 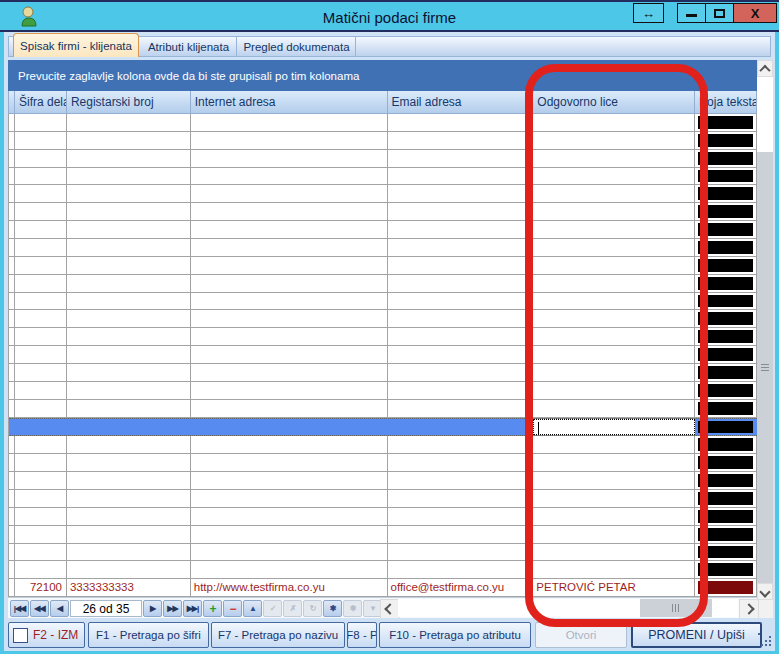 I want to click on f1-button: F1 - Pretraga po šifri, so click(x=148, y=635).